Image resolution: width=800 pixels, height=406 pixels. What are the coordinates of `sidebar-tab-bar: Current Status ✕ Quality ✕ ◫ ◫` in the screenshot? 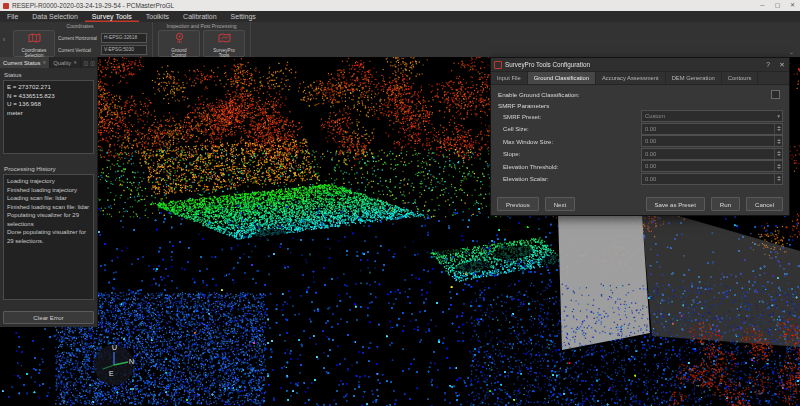 It's located at (48, 62).